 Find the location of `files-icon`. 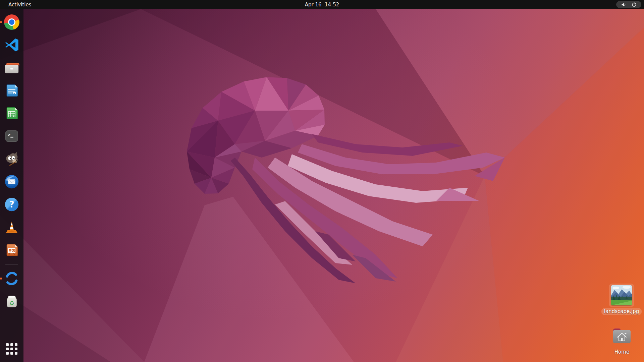

files-icon is located at coordinates (12, 68).